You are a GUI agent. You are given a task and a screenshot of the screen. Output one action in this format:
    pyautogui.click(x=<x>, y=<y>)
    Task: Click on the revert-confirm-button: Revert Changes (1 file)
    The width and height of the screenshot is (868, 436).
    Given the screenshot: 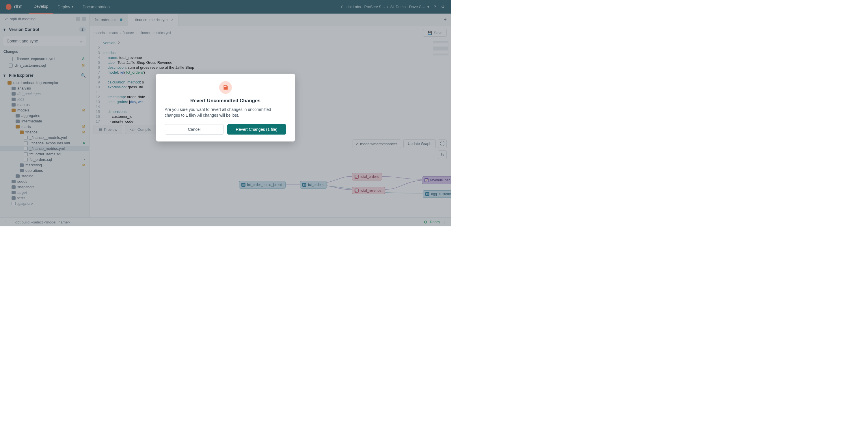 What is the action you would take?
    pyautogui.click(x=257, y=129)
    